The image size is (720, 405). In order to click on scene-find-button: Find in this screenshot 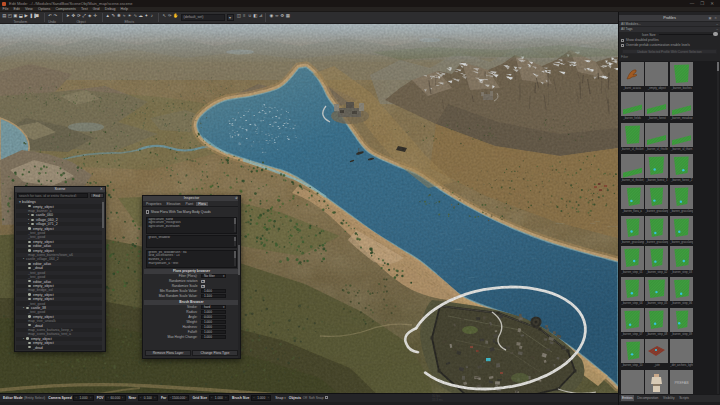, I will do `click(97, 196)`.